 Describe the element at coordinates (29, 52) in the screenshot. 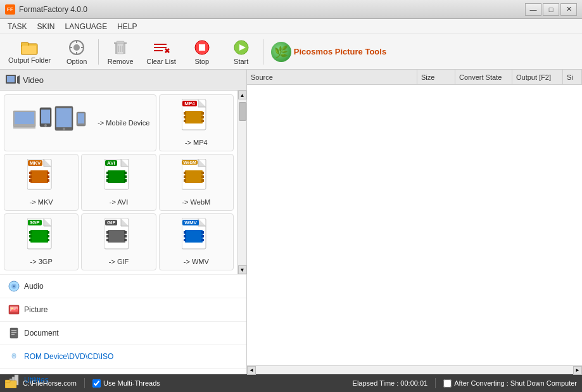

I see `output-folder-button: Output Folder` at that location.